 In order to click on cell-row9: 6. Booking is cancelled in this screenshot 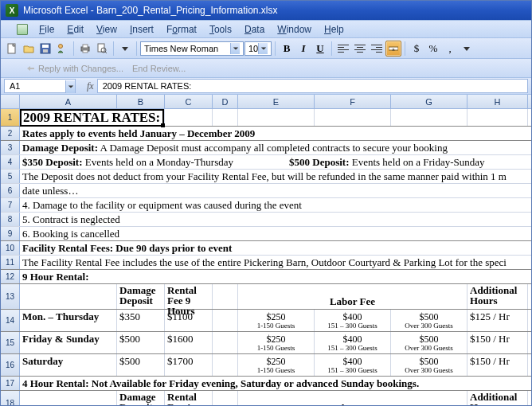, I will do `click(274, 234)`.